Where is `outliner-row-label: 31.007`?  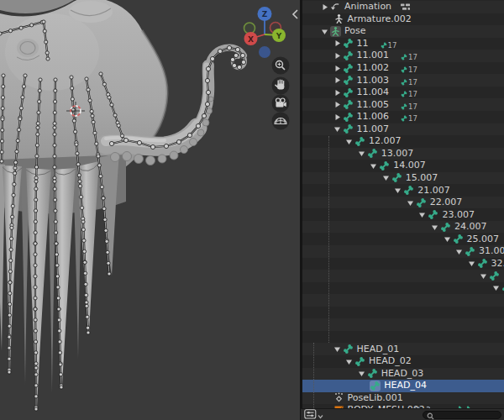
outliner-row-label: 31.007 is located at coordinates (491, 251).